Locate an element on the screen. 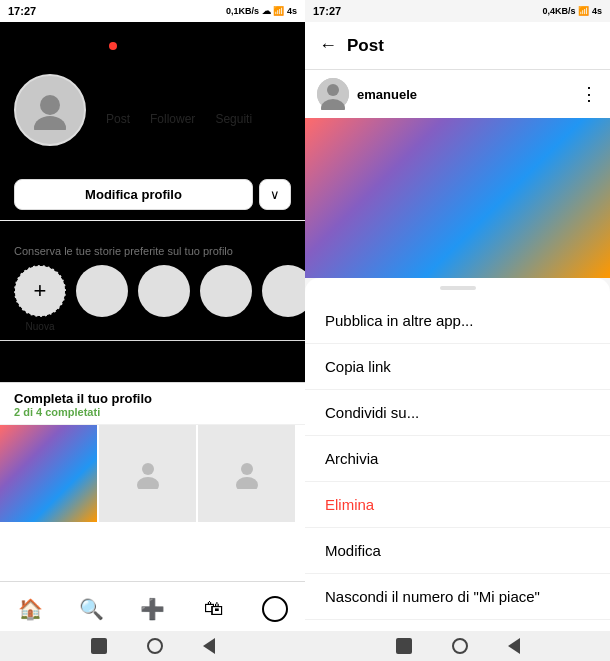  sheet-handle is located at coordinates (458, 288).